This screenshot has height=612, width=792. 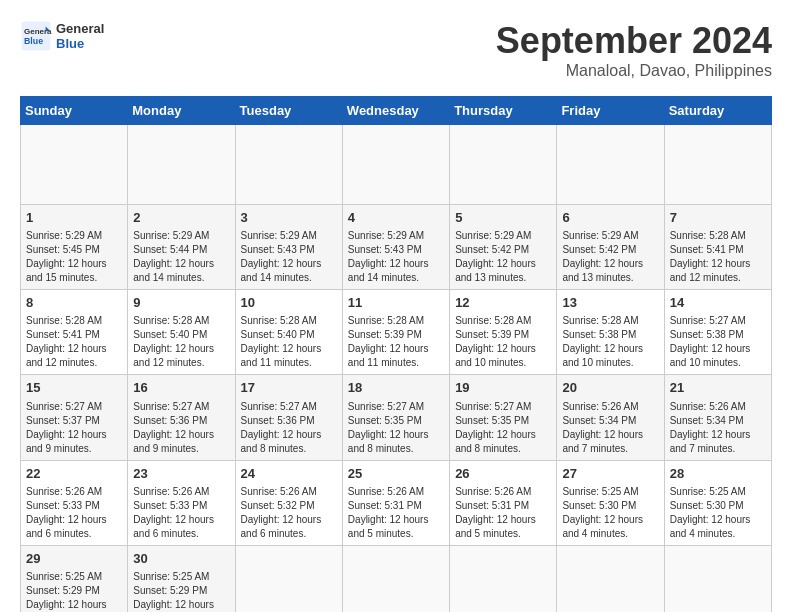 I want to click on calendar-week-4: 22Sunrise: 5:26 AM Sunset: 5:33 PM Dayli…, so click(x=396, y=502).